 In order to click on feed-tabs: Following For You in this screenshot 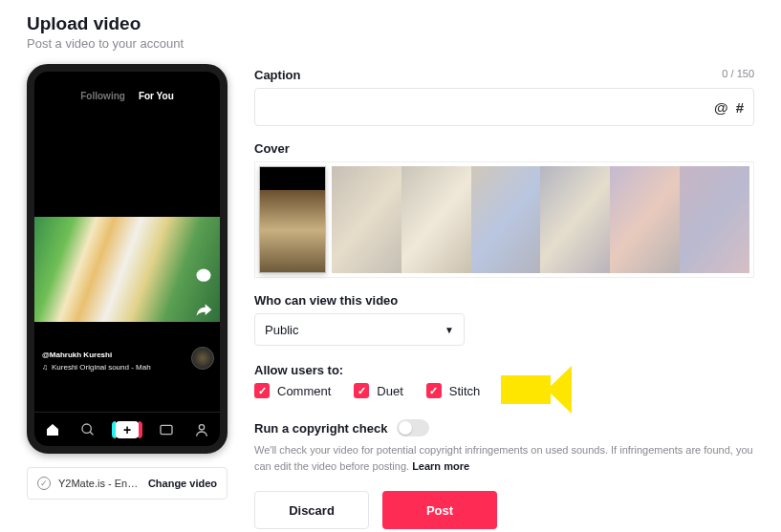, I will do `click(127, 86)`.